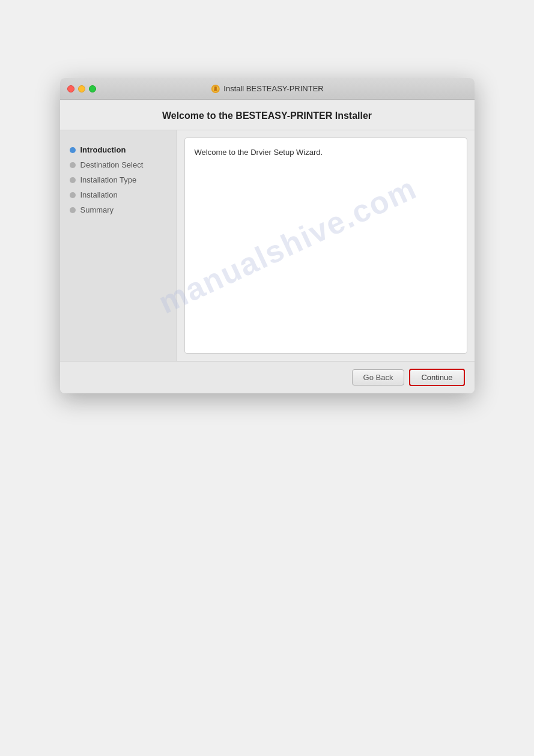 The height and width of the screenshot is (756, 534). What do you see at coordinates (118, 180) in the screenshot?
I see `sidebar-item-installation-type: Installation Type` at bounding box center [118, 180].